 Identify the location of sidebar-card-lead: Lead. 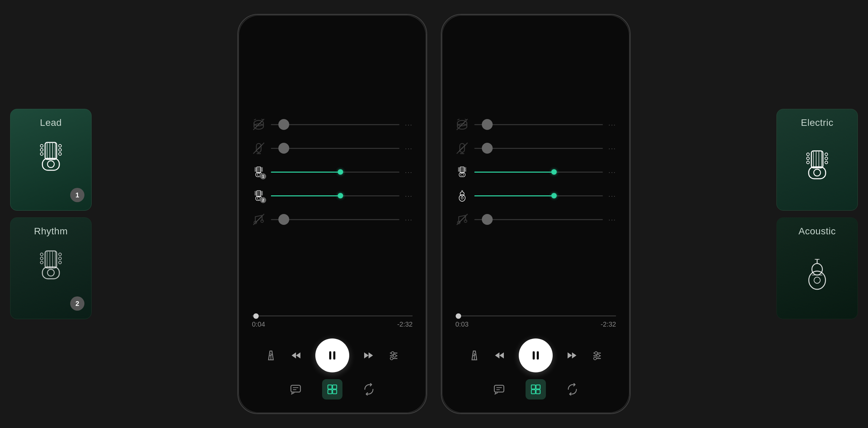
(51, 160).